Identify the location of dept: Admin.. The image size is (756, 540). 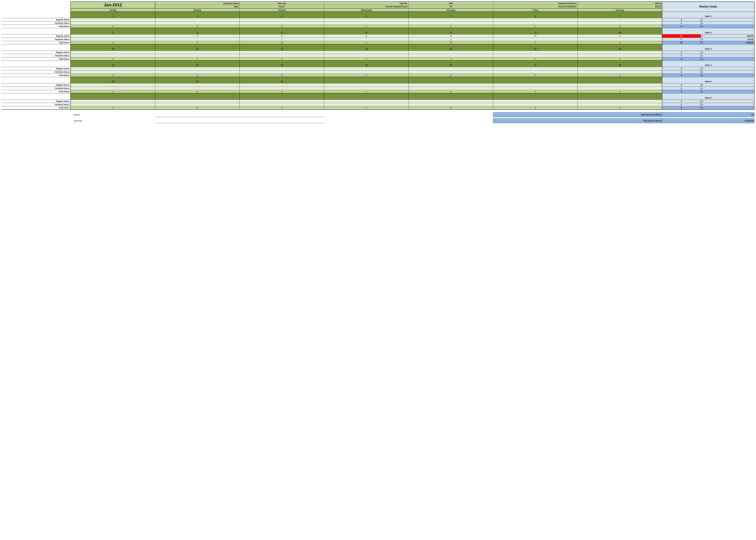
(282, 7).